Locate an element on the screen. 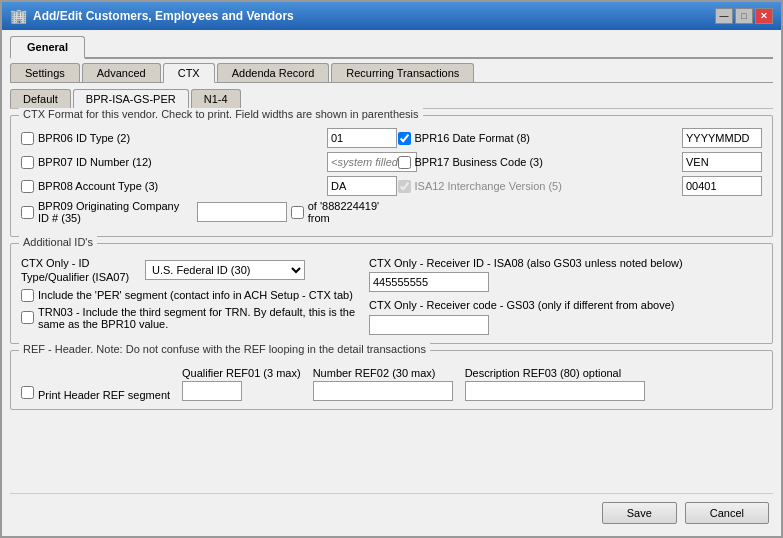 The width and height of the screenshot is (783, 538). receiver-id-row: CTX Only - Receiver ID - ISA08 (also GS0… is located at coordinates (566, 274).